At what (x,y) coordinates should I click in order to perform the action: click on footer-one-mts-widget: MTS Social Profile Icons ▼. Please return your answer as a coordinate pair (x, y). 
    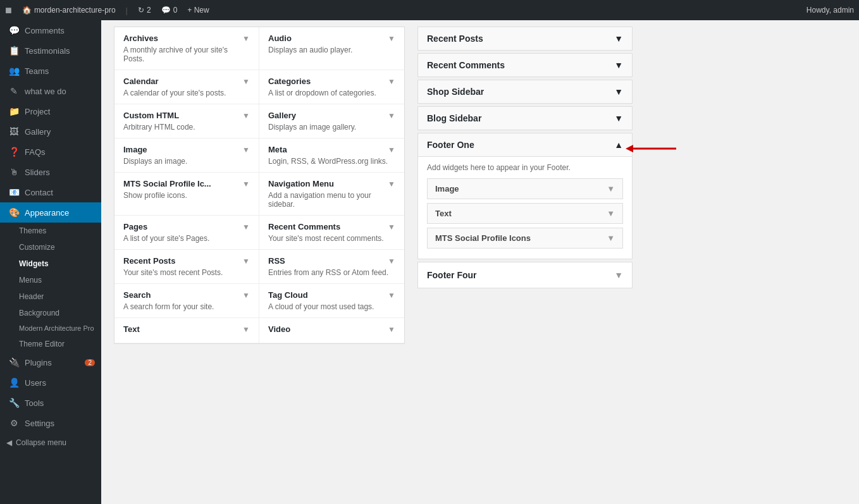
    Looking at the image, I should click on (525, 238).